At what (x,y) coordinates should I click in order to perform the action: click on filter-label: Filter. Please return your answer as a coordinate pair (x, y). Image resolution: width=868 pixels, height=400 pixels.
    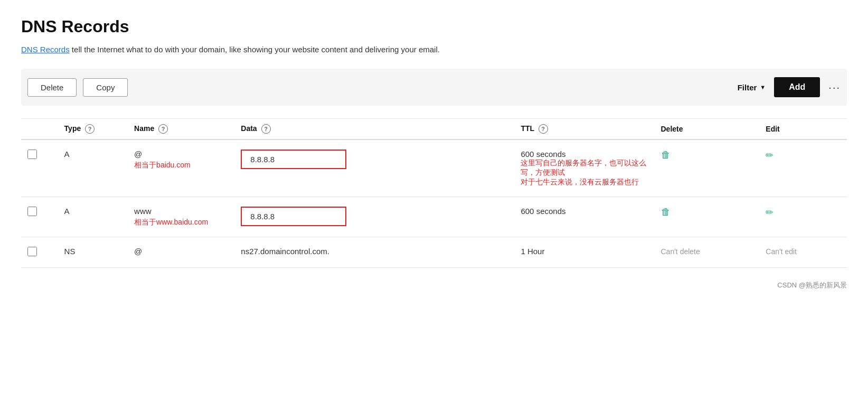
    Looking at the image, I should click on (748, 88).